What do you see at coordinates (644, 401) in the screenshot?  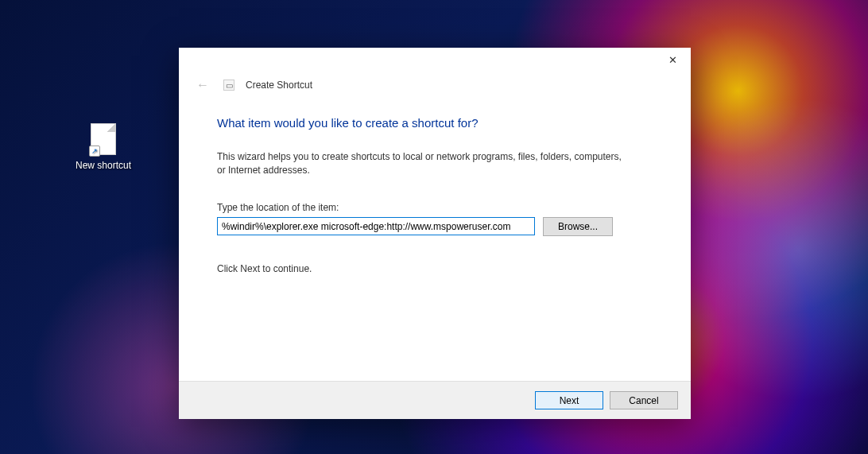 I see `cancel-button: Cancel` at bounding box center [644, 401].